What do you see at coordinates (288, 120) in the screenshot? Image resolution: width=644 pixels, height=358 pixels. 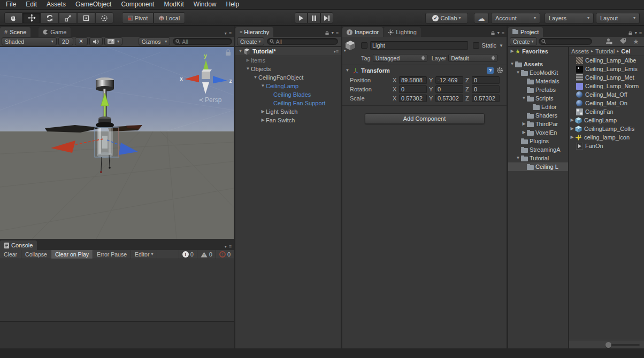 I see `hierarchy-item-fan-switch: ▶Fan Switch` at bounding box center [288, 120].